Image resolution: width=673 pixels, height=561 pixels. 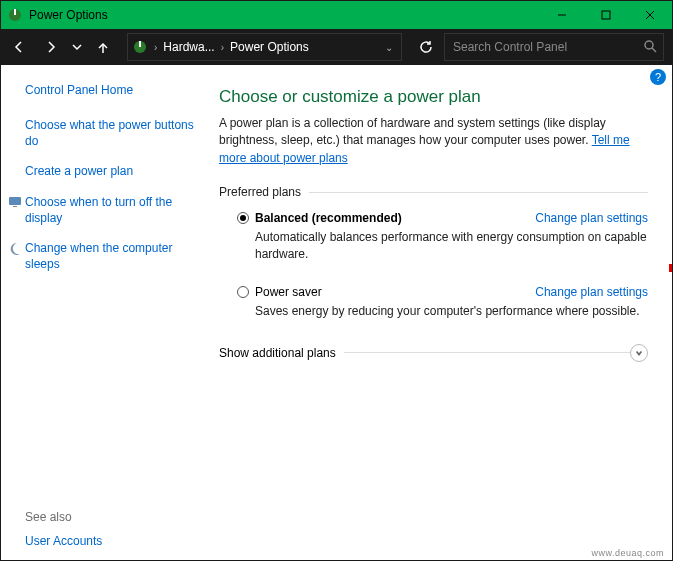 I want to click on titlebar: Power Options, so click(x=336, y=15).